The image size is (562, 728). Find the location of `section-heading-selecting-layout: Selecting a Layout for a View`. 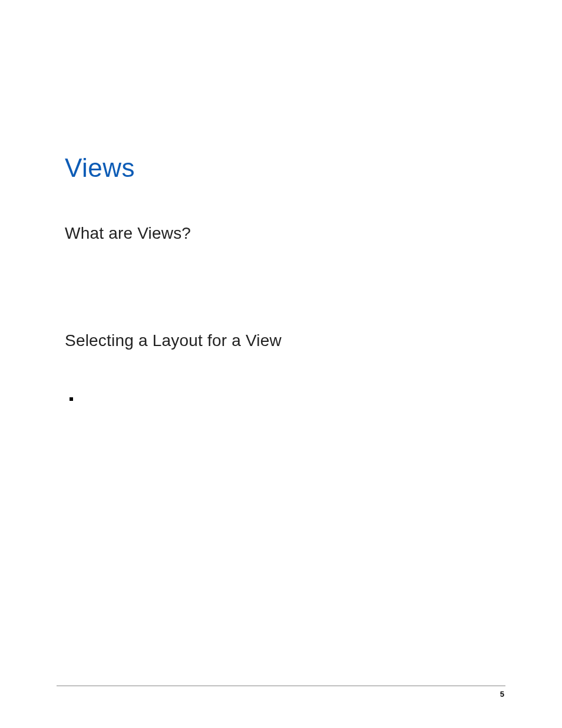

section-heading-selecting-layout: Selecting a Layout for a View is located at coordinates (281, 341).